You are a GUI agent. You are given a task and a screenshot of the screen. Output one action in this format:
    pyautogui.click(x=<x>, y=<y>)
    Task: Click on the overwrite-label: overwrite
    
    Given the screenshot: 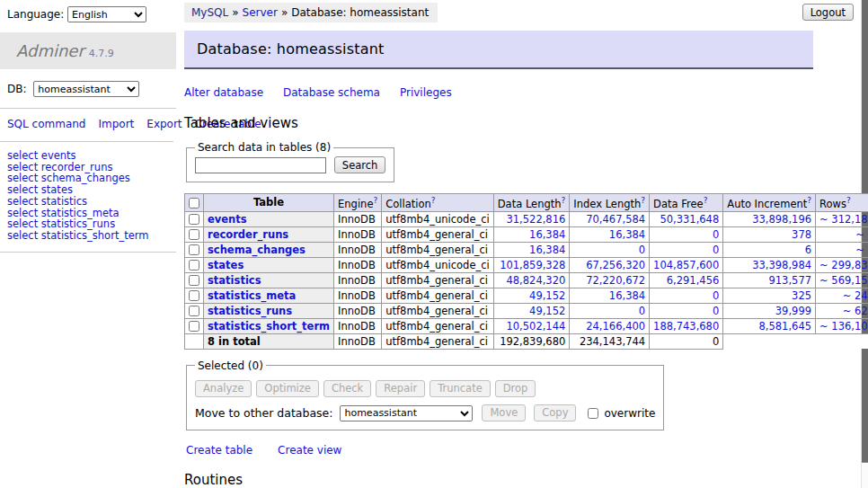 What is the action you would take?
    pyautogui.click(x=629, y=413)
    